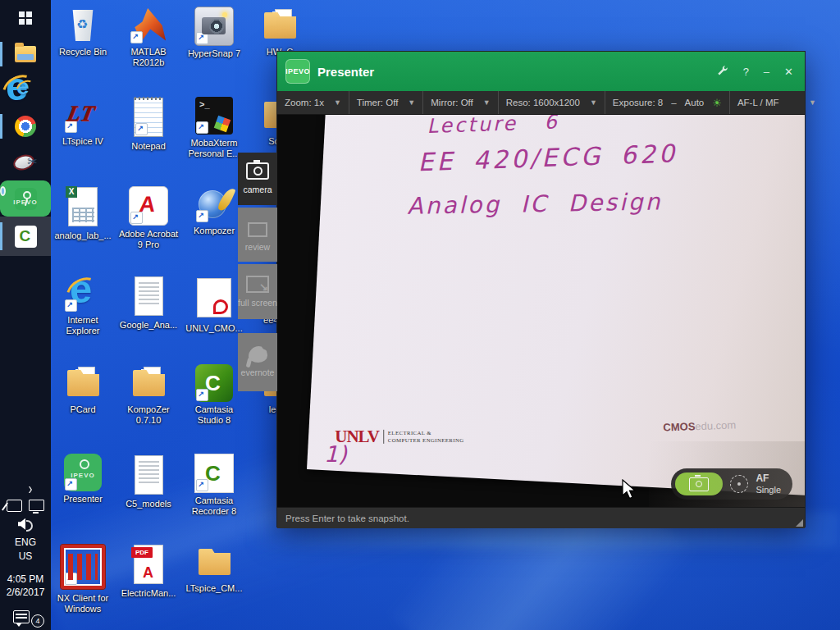 This screenshot has height=630, width=840. Describe the element at coordinates (83, 604) in the screenshot. I see `desktop-icon-label: NX Client for Windows` at that location.